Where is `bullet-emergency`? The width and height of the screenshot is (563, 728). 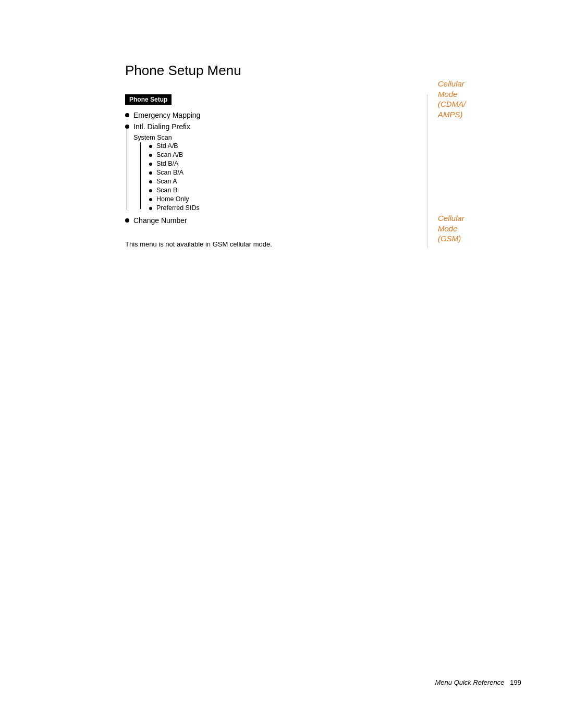
bullet-emergency is located at coordinates (127, 115).